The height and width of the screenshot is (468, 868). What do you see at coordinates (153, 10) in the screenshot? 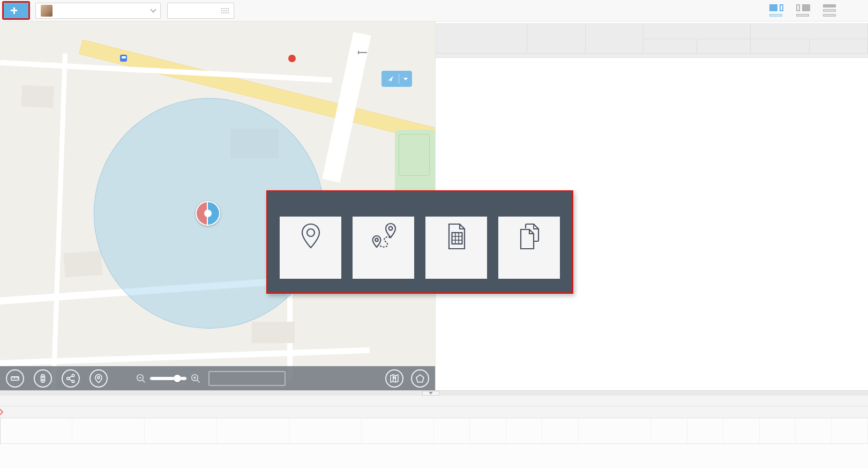
I see `chevron-down-icon` at bounding box center [153, 10].